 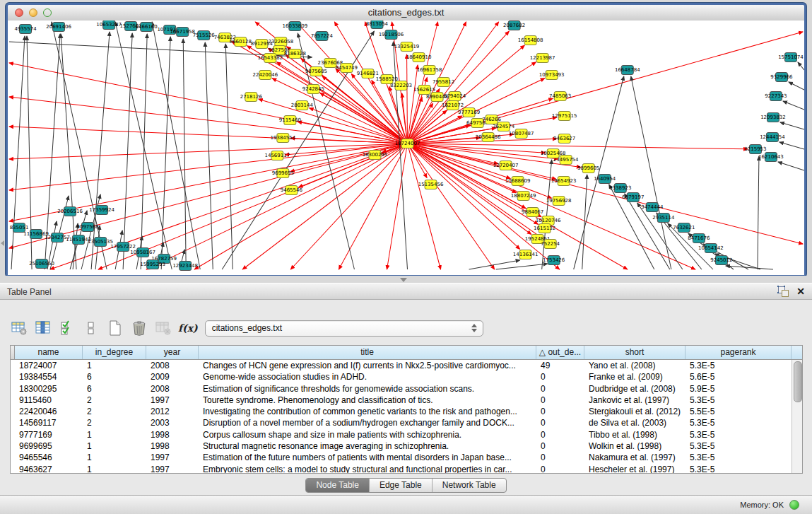 I want to click on graph-node: 18640910, so click(x=419, y=58).